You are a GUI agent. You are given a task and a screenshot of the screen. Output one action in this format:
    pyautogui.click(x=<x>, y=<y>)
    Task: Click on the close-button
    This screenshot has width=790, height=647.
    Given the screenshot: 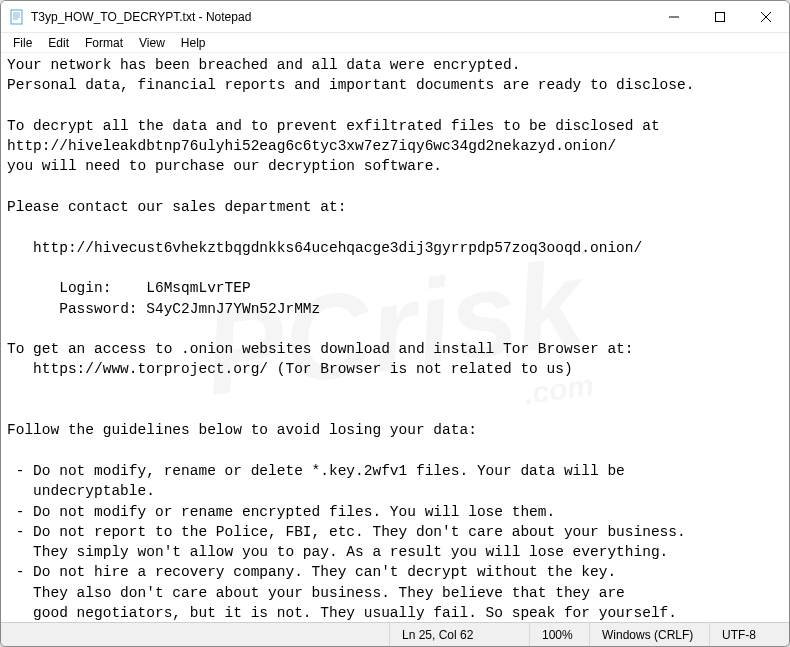 What is the action you would take?
    pyautogui.click(x=766, y=16)
    